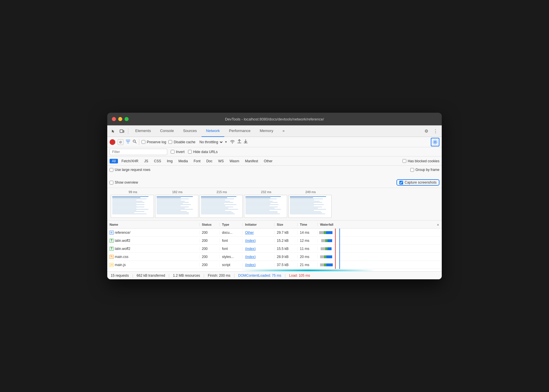  I want to click on filter-other: Other, so click(268, 161).